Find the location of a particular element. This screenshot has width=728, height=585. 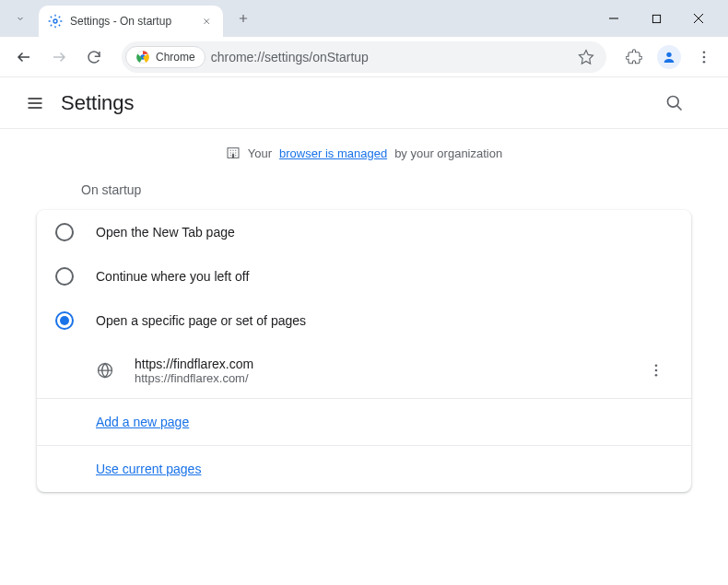

radio-continue: Continue where you left off is located at coordinates (364, 276).